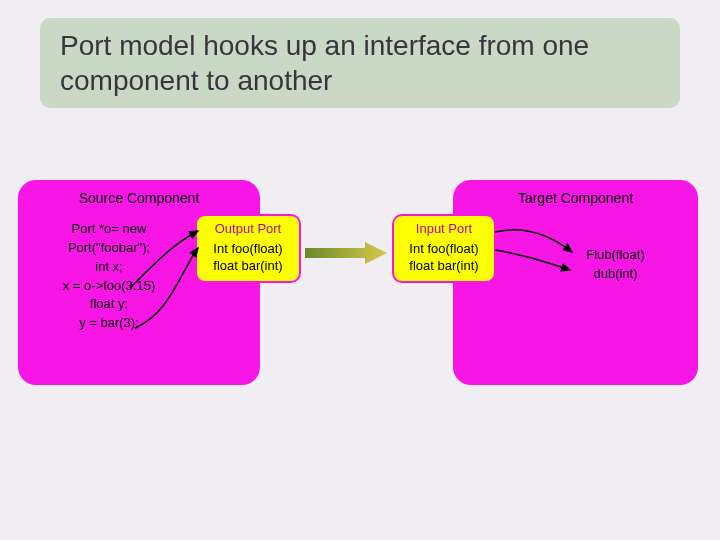 The width and height of the screenshot is (720, 540). What do you see at coordinates (444, 248) in the screenshot?
I see `input-port-box: Input Port Int foo(float) float bar(int)` at bounding box center [444, 248].